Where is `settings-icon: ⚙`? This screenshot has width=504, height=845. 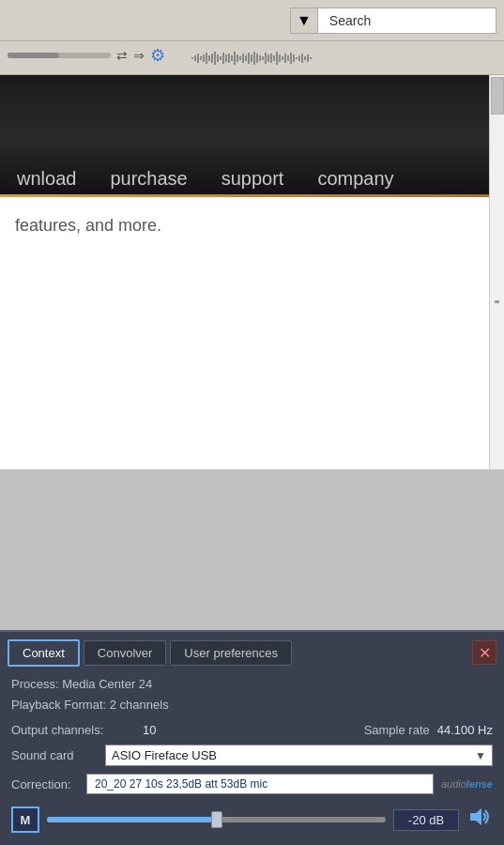
settings-icon: ⚙ is located at coordinates (158, 55).